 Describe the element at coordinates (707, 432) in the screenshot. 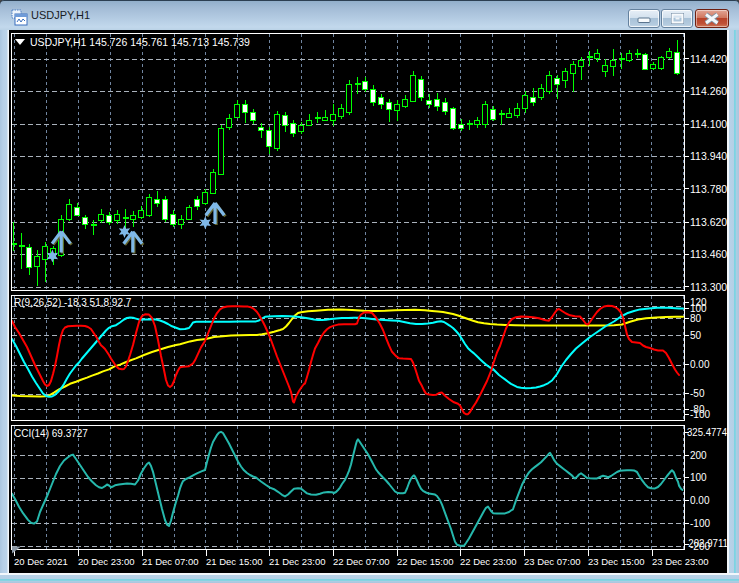

I see `svg-text: 325.4774` at that location.